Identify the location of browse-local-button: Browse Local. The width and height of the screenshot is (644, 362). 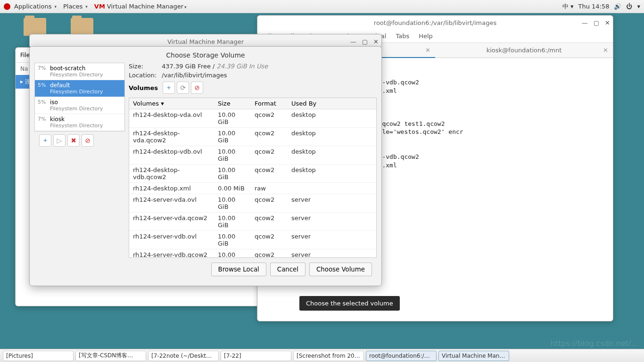
(239, 270).